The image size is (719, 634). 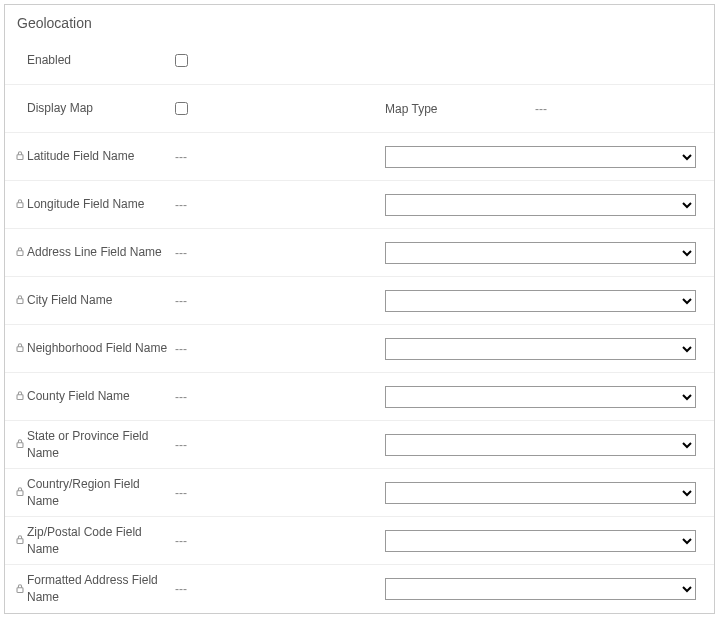 What do you see at coordinates (100, 252) in the screenshot?
I see `field-label: Address Line Field Name` at bounding box center [100, 252].